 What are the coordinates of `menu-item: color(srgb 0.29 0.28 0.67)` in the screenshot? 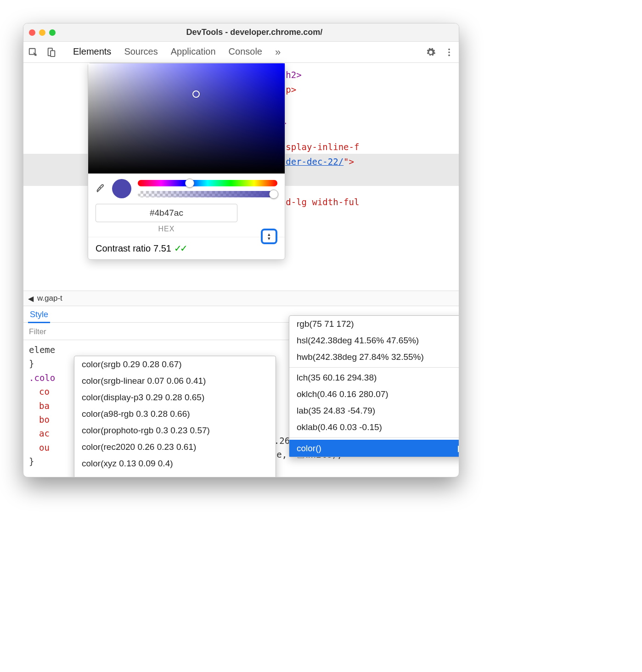 It's located at (175, 364).